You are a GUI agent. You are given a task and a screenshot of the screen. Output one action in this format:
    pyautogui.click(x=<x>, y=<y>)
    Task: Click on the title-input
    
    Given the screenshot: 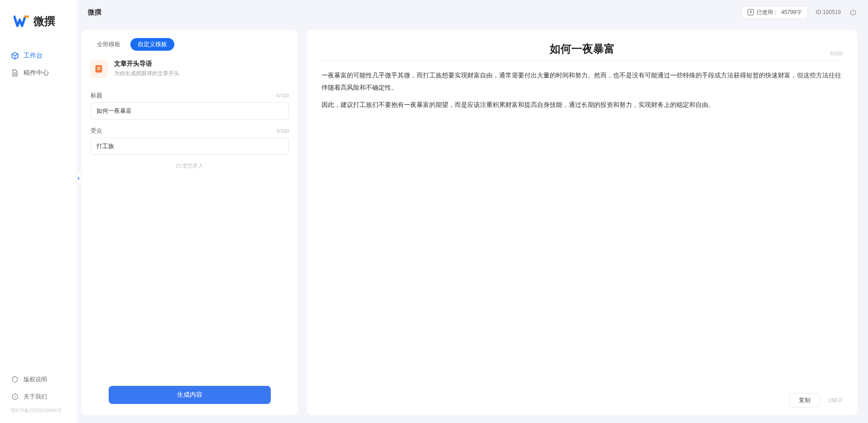 What is the action you would take?
    pyautogui.click(x=190, y=111)
    